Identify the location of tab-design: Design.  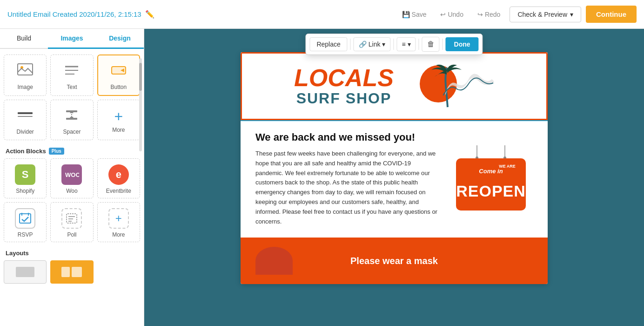
(120, 39).